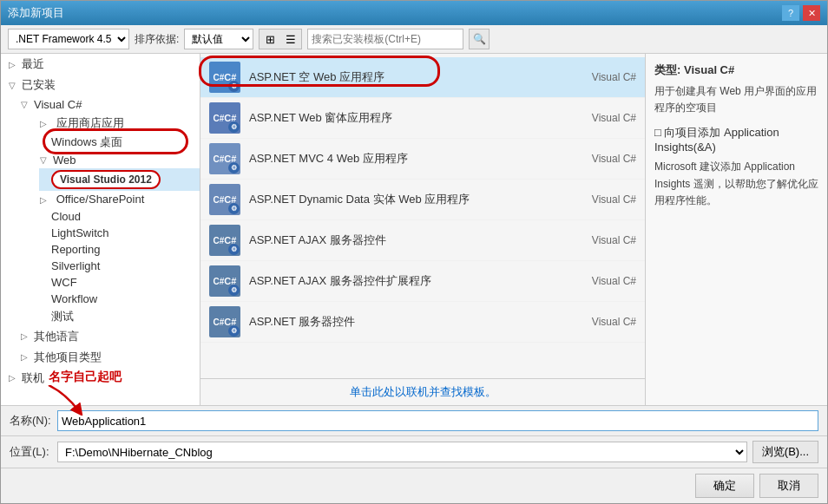 Image resolution: width=828 pixels, height=504 pixels. What do you see at coordinates (113, 160) in the screenshot?
I see `sidebar-item-web: ▽ Web` at bounding box center [113, 160].